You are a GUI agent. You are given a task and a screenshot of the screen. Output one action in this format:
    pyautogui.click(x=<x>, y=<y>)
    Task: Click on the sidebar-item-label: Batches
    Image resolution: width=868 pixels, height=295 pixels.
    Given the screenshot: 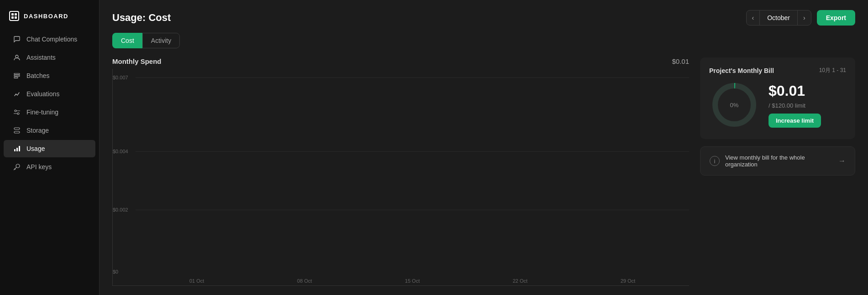 What is the action you would take?
    pyautogui.click(x=38, y=76)
    